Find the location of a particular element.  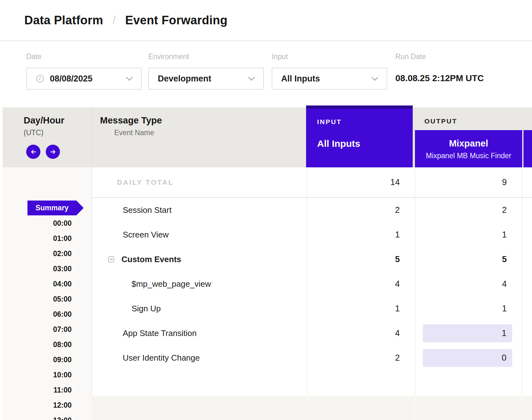

output-column-subtitle: Mixpanel MB Music Finder is located at coordinates (469, 156).